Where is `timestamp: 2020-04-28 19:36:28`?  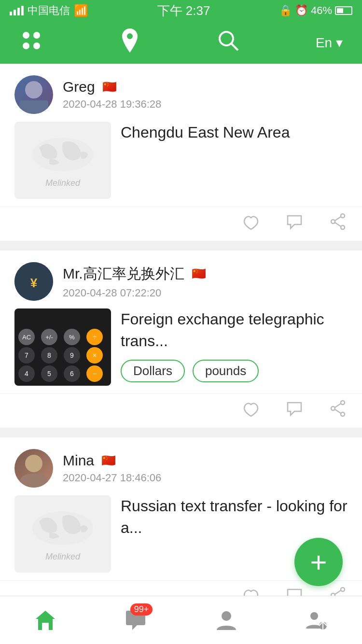
timestamp: 2020-04-28 19:36:28 is located at coordinates (205, 104).